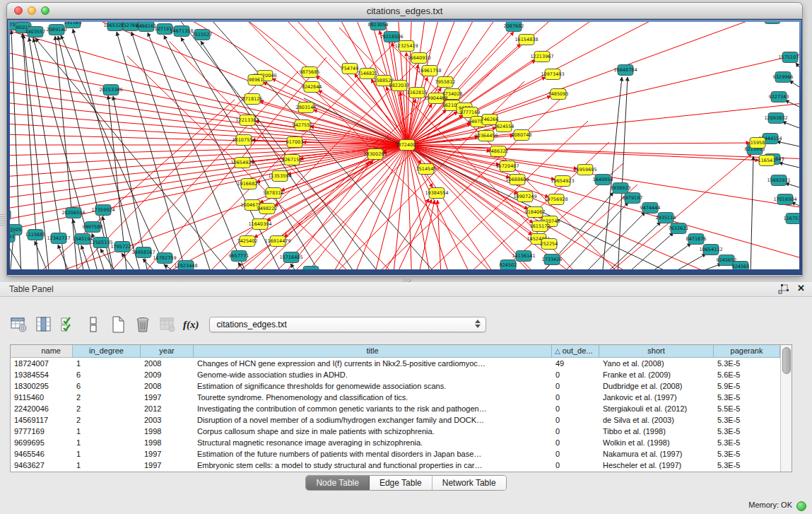  I want to click on vertical-scrollbar, so click(786, 409).